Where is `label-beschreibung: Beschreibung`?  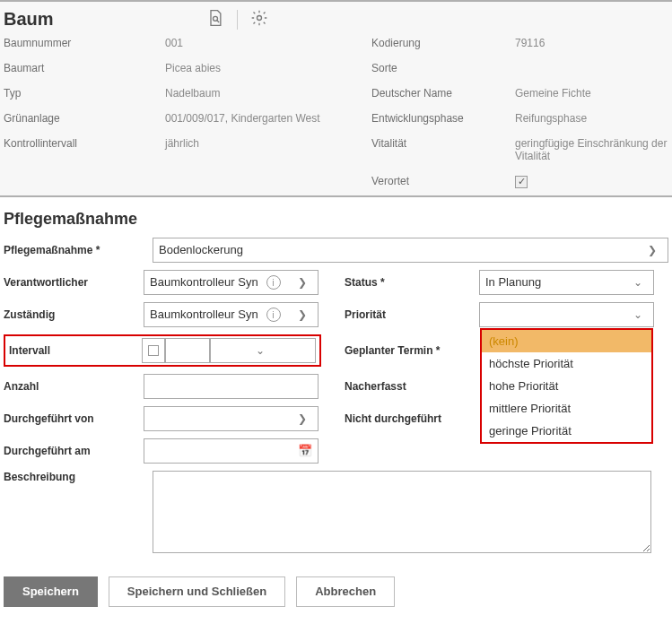 label-beschreibung: Beschreibung is located at coordinates (74, 477).